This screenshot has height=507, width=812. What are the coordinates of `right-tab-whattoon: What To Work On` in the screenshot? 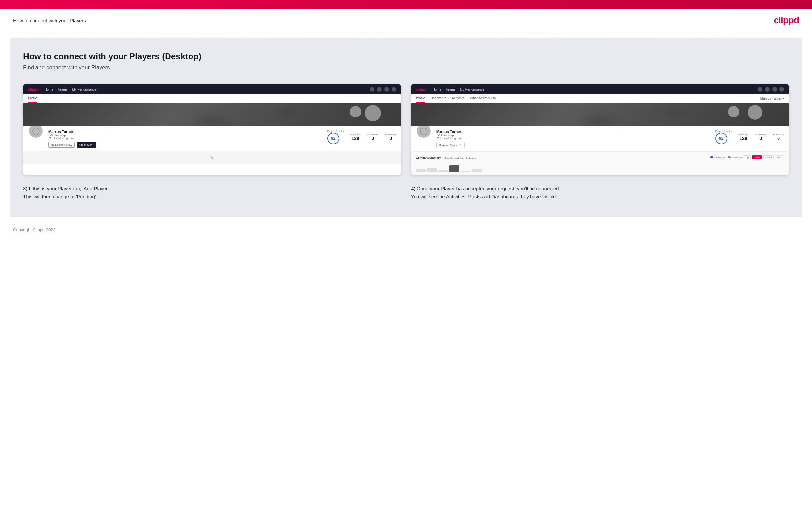 It's located at (483, 99).